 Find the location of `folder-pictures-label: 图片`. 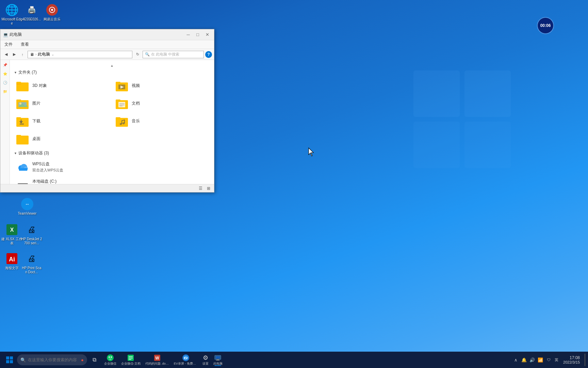

folder-pictures-label: 图片 is located at coordinates (36, 104).